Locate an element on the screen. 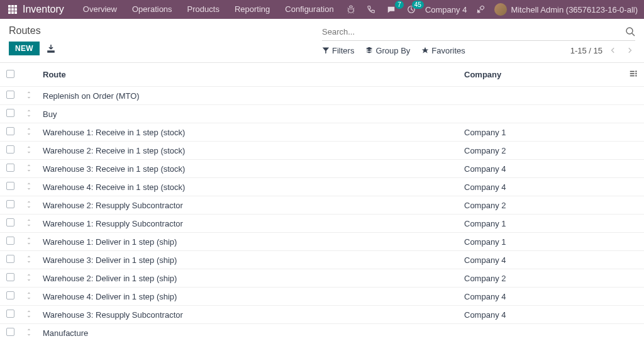  column-company: Company is located at coordinates (541, 75).